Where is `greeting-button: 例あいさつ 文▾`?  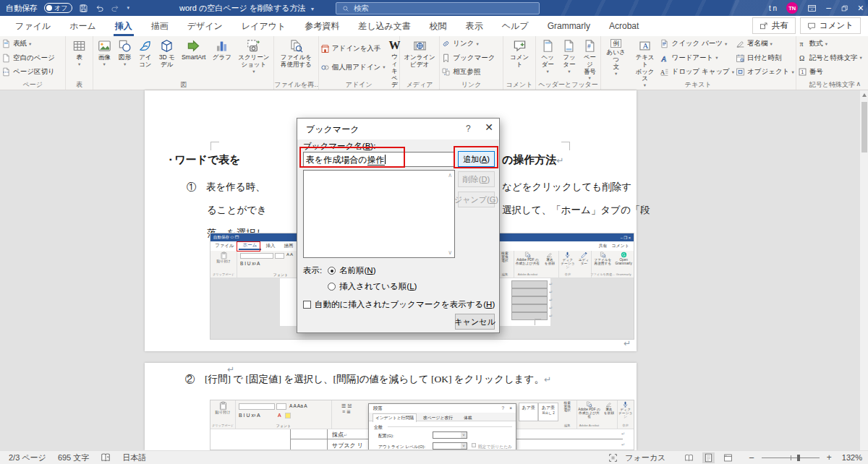 greeting-button: 例あいさつ 文▾ is located at coordinates (616, 59).